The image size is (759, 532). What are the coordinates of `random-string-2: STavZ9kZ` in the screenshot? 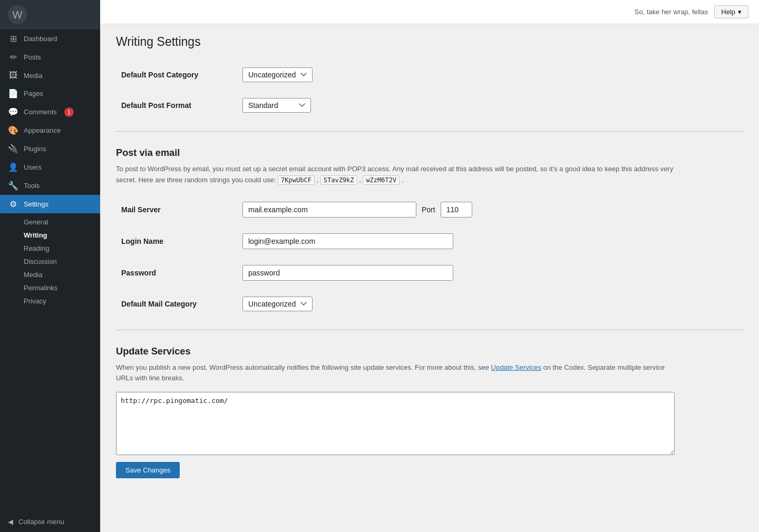 It's located at (339, 180).